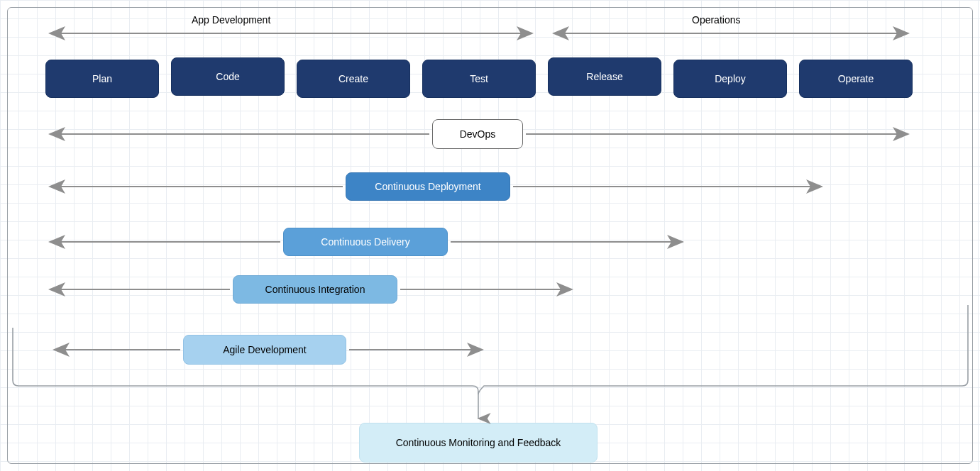 The image size is (980, 471). What do you see at coordinates (716, 20) in the screenshot?
I see `header-operations: Operations` at bounding box center [716, 20].